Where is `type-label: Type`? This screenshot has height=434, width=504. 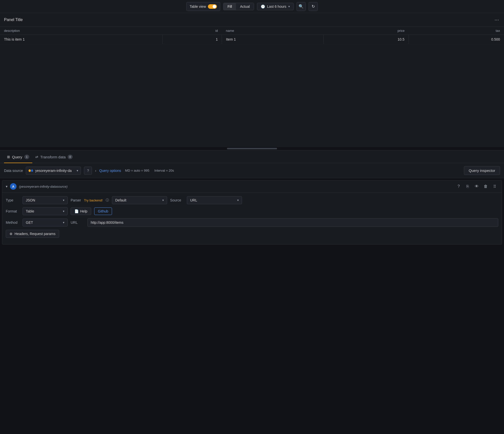 type-label: Type is located at coordinates (13, 200).